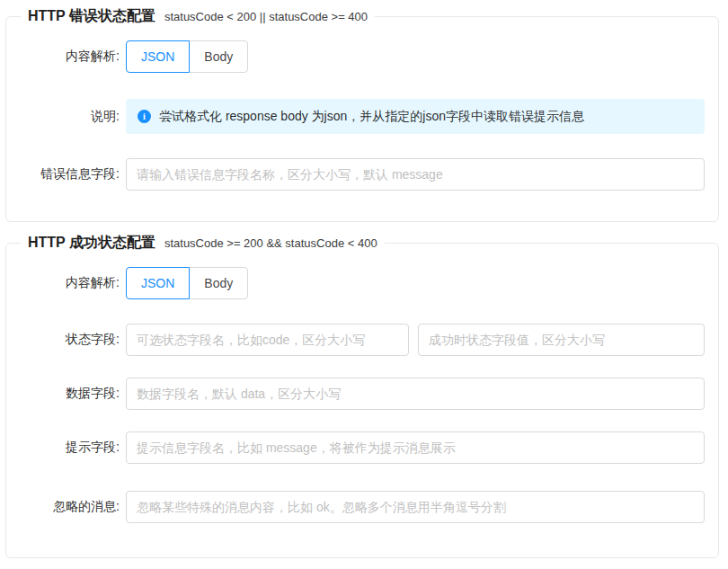 The height and width of the screenshot is (569, 728). What do you see at coordinates (356, 57) in the screenshot?
I see `error-parse-row: 内容解析: JSON Body` at bounding box center [356, 57].